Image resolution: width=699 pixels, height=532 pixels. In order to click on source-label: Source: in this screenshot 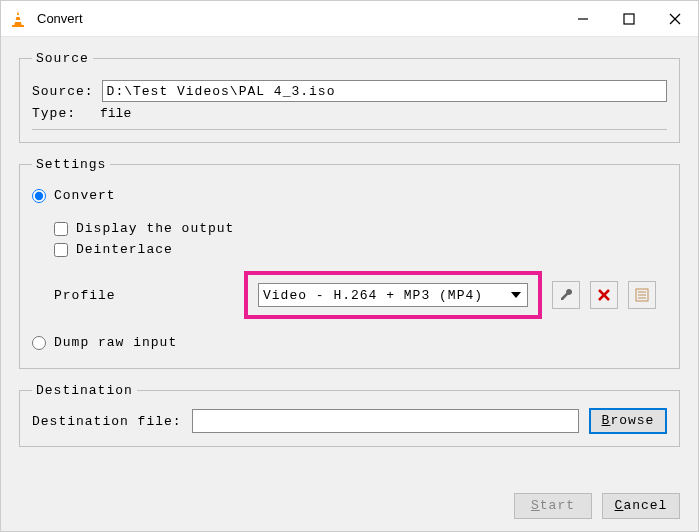, I will do `click(63, 92)`.